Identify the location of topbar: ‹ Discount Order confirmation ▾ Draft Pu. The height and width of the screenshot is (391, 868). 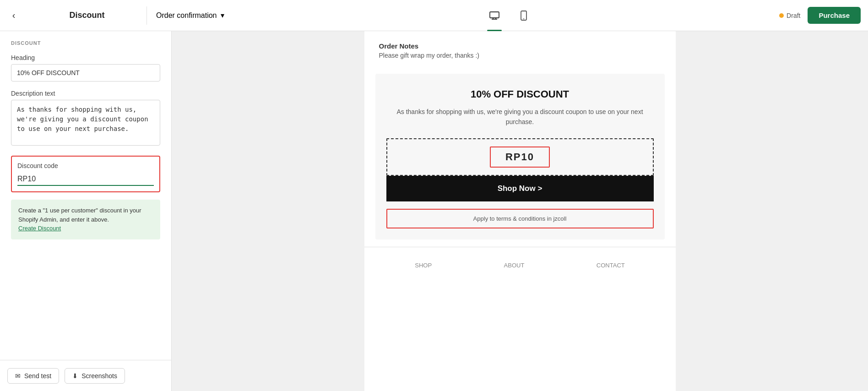
(434, 16).